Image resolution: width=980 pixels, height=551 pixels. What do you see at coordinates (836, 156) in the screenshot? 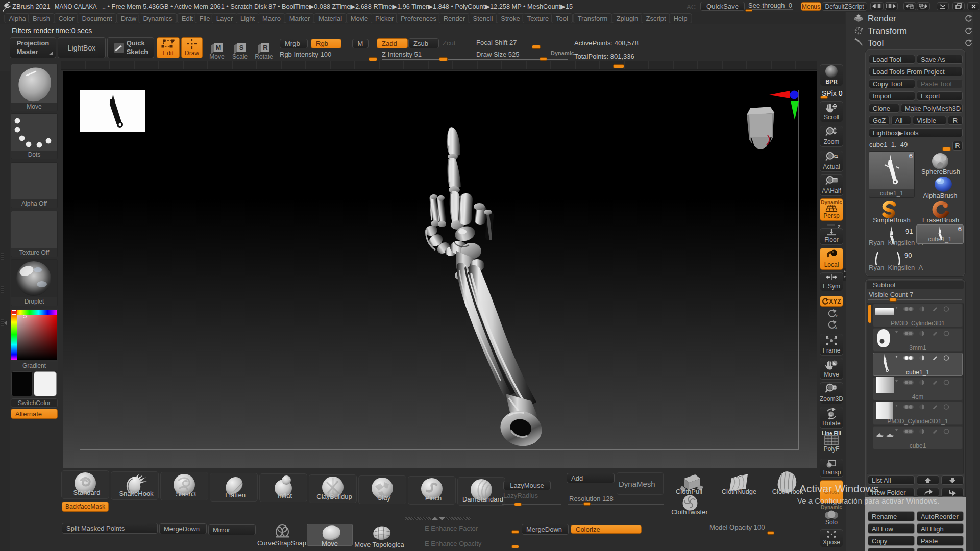
I see `svg-text: x1` at bounding box center [836, 156].